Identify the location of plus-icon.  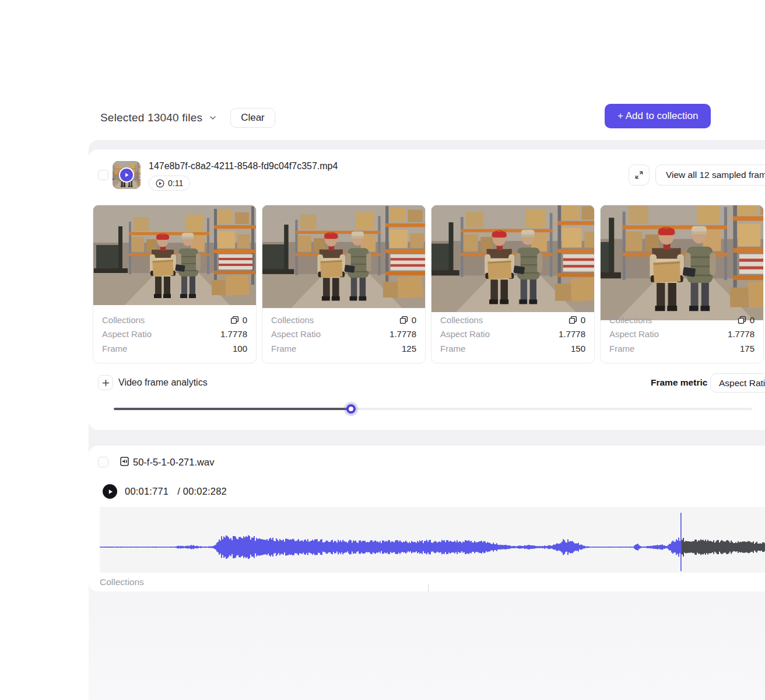
(106, 383).